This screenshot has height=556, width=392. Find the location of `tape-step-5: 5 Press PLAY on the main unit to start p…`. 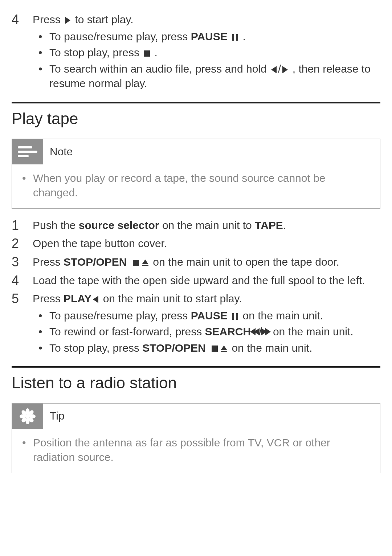

tape-step-5: 5 Press PLAY on the main unit to start p… is located at coordinates (196, 323).